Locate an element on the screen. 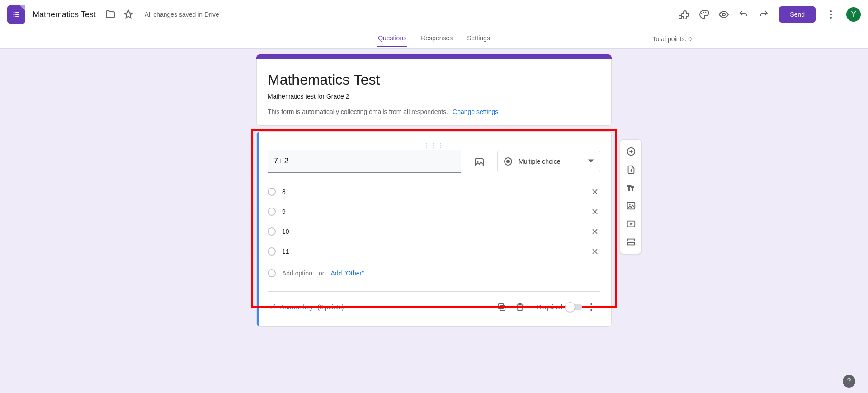 Image resolution: width=868 pixels, height=393 pixels. question-title-input is located at coordinates (364, 161).